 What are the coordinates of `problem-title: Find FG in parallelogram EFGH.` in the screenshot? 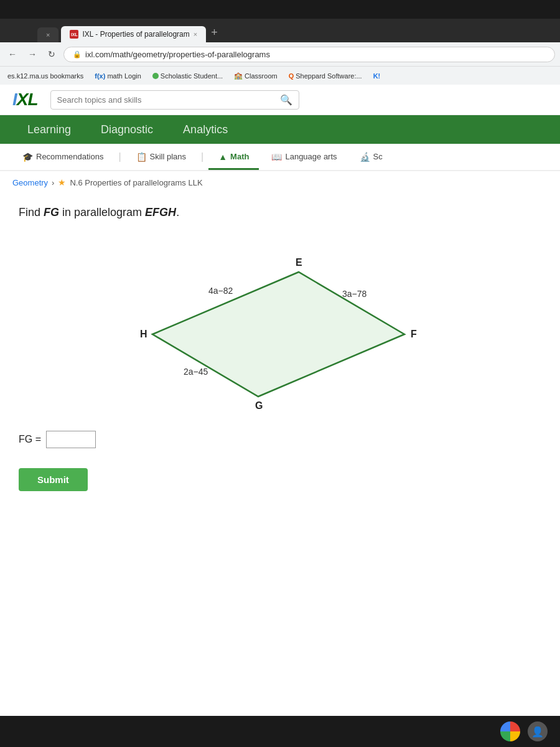 It's located at (280, 213).